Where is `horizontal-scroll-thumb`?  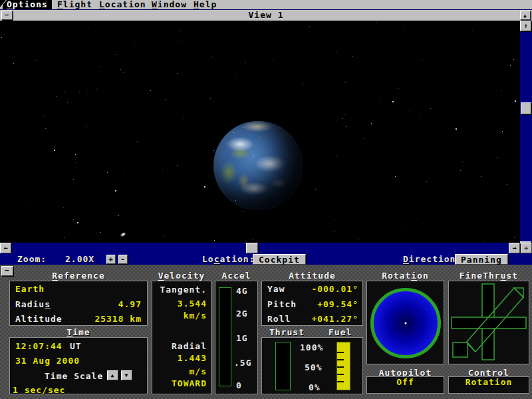 horizontal-scroll-thumb is located at coordinates (252, 248).